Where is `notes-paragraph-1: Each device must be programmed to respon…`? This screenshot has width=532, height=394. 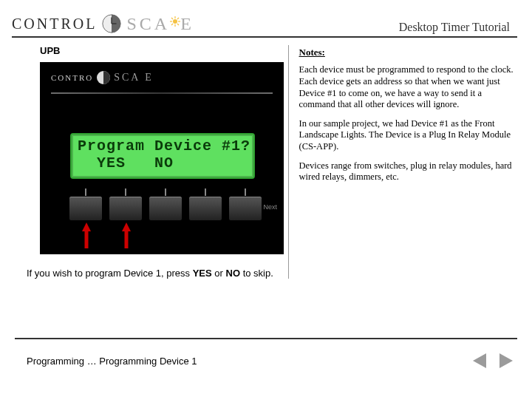 notes-paragraph-1: Each device must be programmed to respon… is located at coordinates (407, 87).